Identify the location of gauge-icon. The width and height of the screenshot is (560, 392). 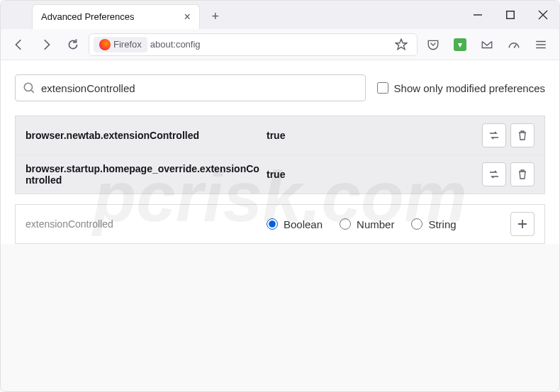
(514, 45).